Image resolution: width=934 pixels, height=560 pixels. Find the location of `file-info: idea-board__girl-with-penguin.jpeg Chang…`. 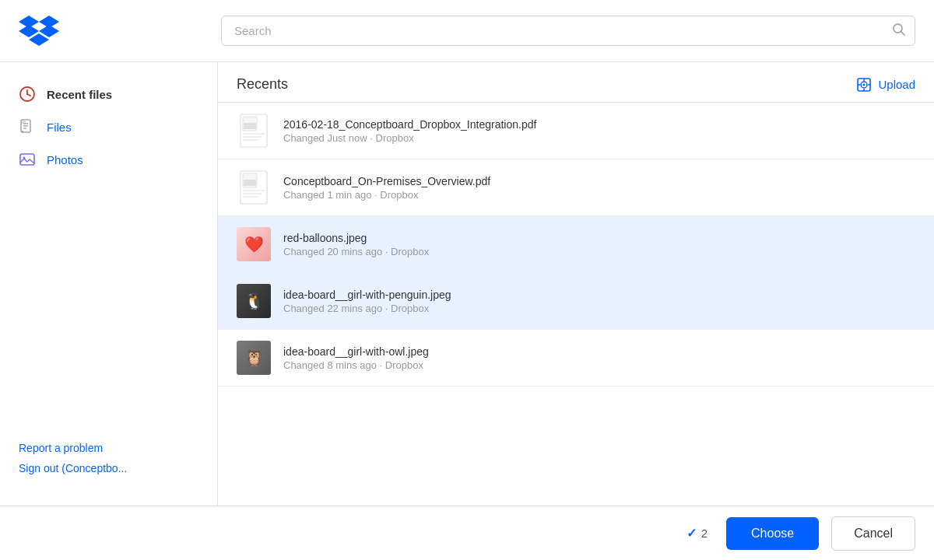

file-info: idea-board__girl-with-penguin.jpeg Chang… is located at coordinates (599, 302).